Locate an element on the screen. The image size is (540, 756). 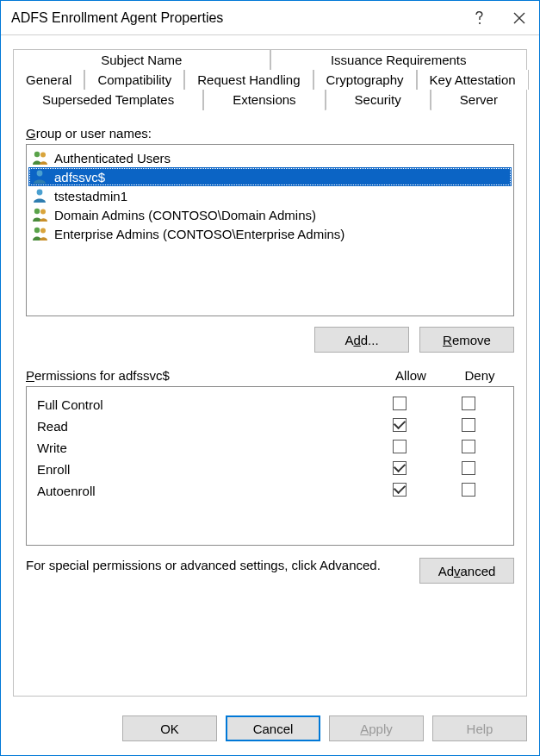
deny-column-header: Deny is located at coordinates (480, 376).